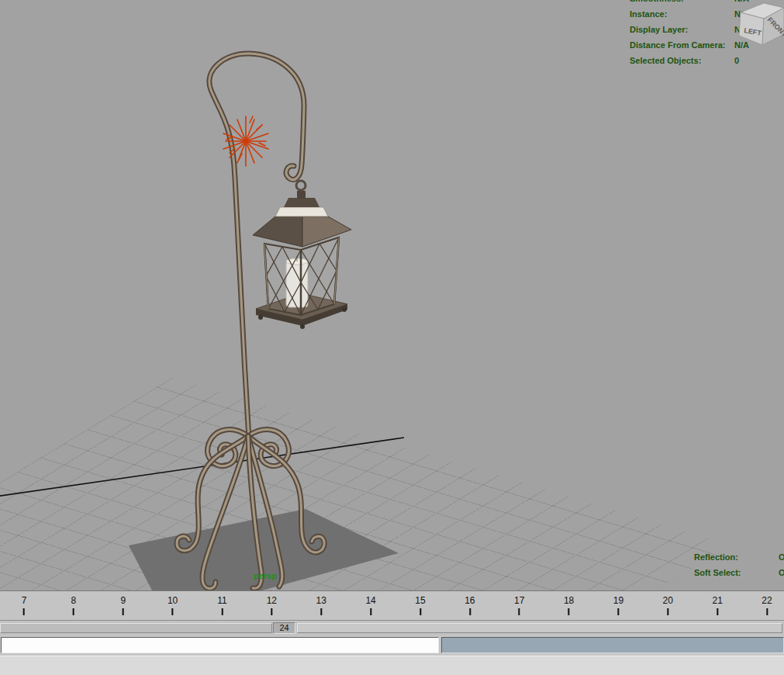 This screenshot has height=675, width=784. What do you see at coordinates (123, 605) in the screenshot?
I see `frame-label: 9` at bounding box center [123, 605].